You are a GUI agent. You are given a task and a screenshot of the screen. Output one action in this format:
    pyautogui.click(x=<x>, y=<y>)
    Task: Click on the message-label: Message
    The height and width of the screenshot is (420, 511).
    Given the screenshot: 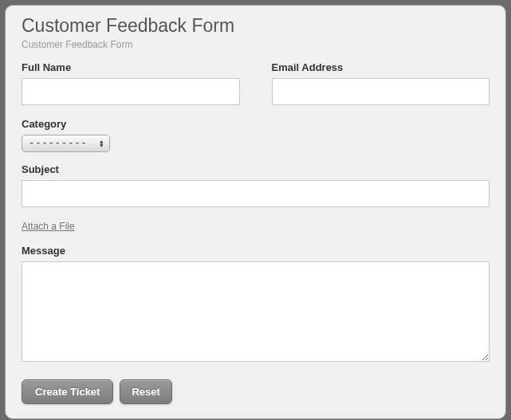 What is the action you would take?
    pyautogui.click(x=255, y=250)
    